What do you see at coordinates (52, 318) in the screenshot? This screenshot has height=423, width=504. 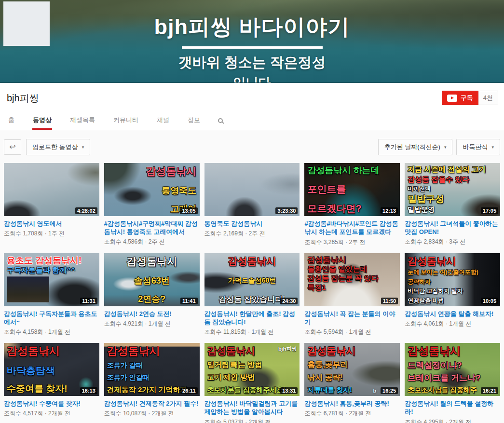 I see `video-title: 감성돔낚시! 구독자분들과 용초도에서~` at bounding box center [52, 318].